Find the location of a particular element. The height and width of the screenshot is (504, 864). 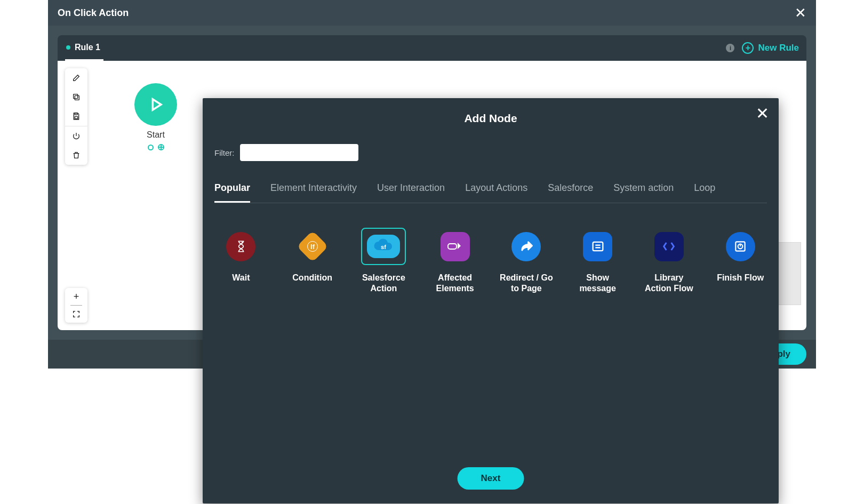

card-affected-label: Affected Elements is located at coordinates (455, 283).